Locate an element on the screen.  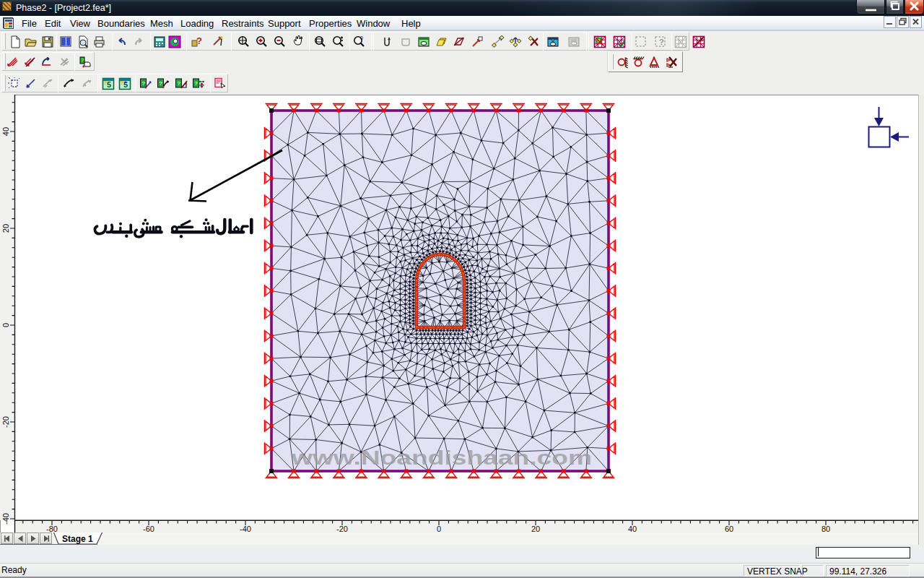
svg-text: 5 is located at coordinates (109, 85).